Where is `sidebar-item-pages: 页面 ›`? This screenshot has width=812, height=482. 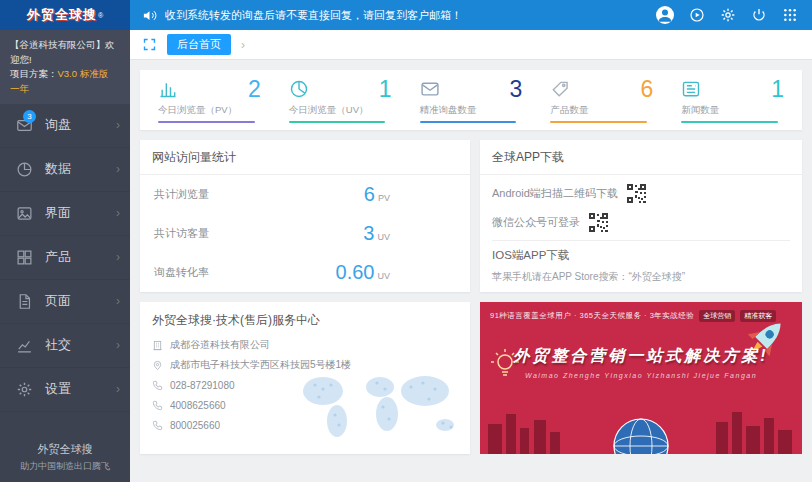
sidebar-item-pages: 页面 › is located at coordinates (65, 302).